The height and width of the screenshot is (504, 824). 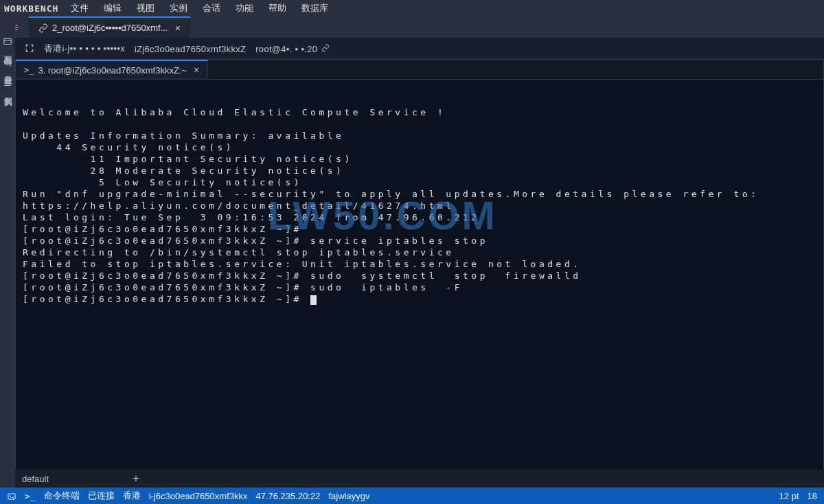 What do you see at coordinates (128, 147) in the screenshot?
I see `terminal-line: 44 Security notice(s)` at bounding box center [128, 147].